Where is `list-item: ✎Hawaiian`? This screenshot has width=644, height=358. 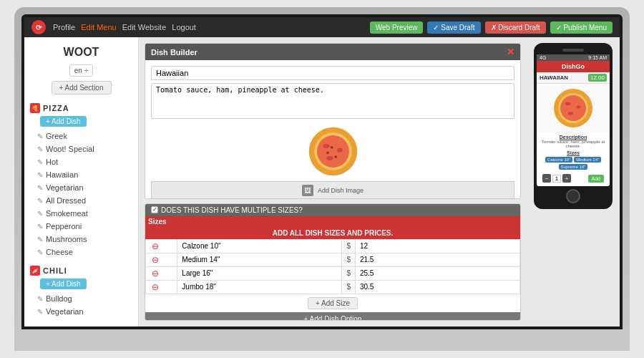
list-item: ✎Hawaiian is located at coordinates (82, 175).